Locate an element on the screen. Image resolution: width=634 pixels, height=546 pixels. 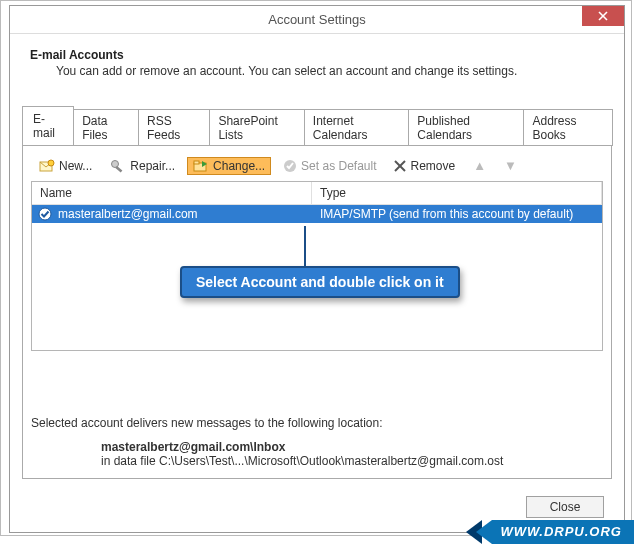
move-down-button: ▼ is located at coordinates (510, 166).